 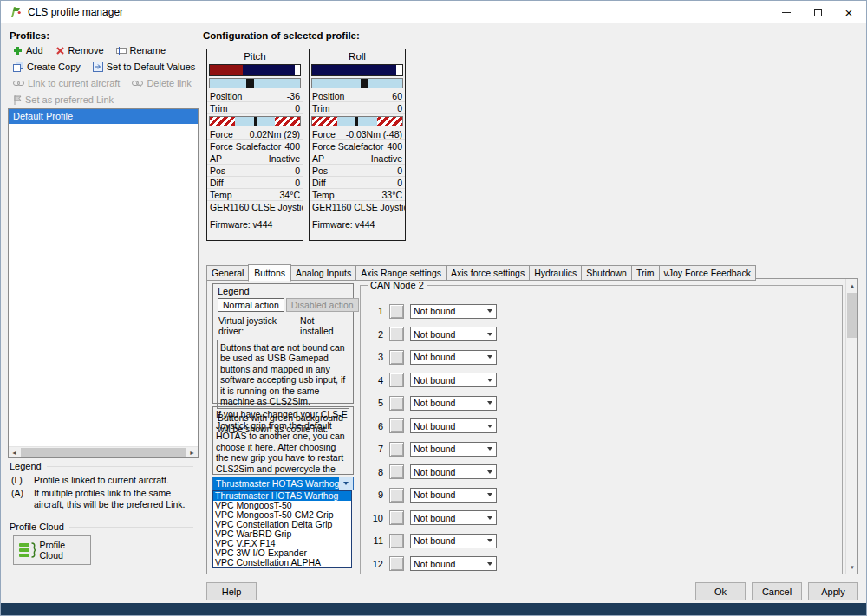 I want to click on minimize-icon, so click(x=786, y=12).